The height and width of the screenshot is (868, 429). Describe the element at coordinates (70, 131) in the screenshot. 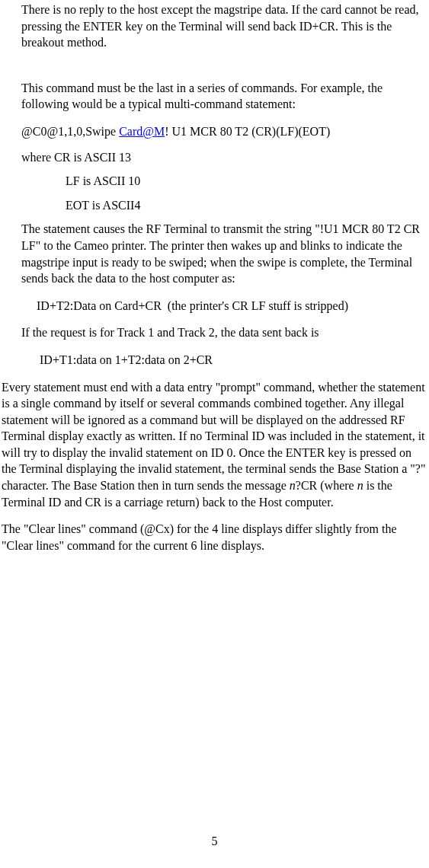

I see `command-prefix: @C0@1,1,0,Swipe` at that location.